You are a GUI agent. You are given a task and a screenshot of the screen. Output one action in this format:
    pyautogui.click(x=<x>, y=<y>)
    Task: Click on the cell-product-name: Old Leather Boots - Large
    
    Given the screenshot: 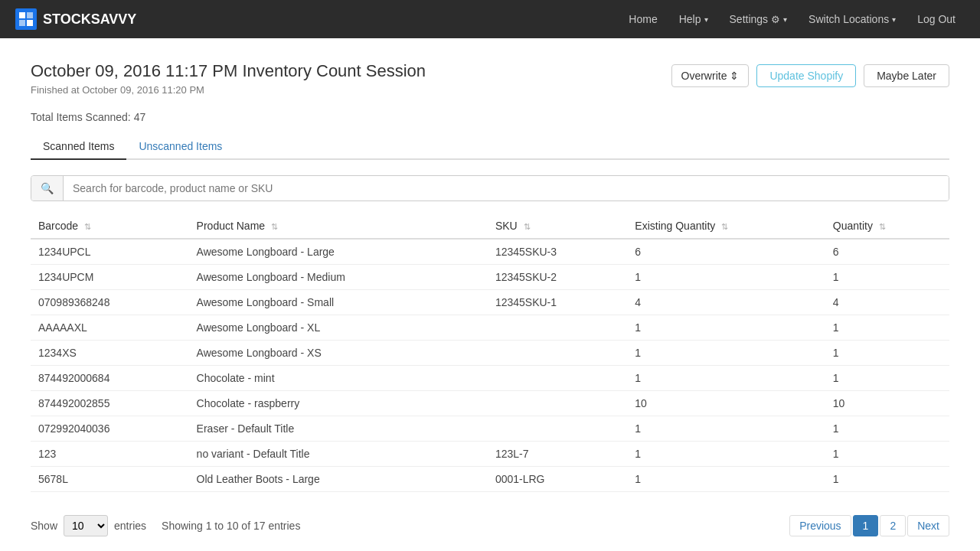 What is the action you would take?
    pyautogui.click(x=338, y=479)
    